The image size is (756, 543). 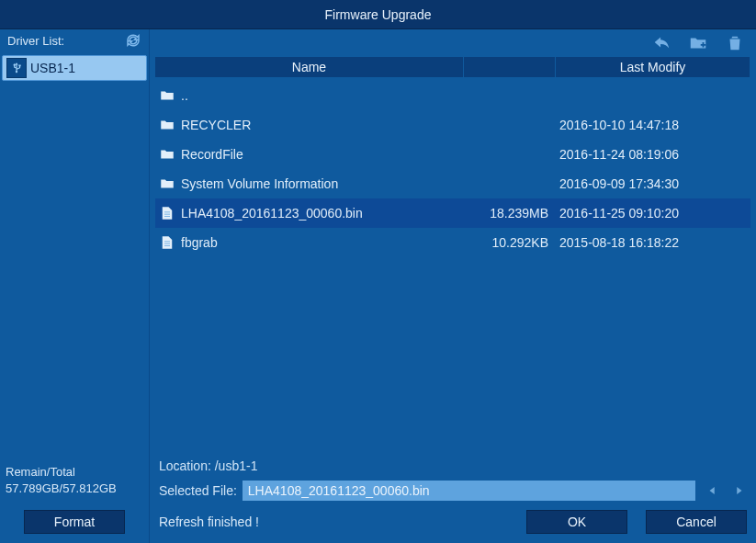 What do you see at coordinates (324, 243) in the screenshot?
I see `file-name: fbgrab` at bounding box center [324, 243].